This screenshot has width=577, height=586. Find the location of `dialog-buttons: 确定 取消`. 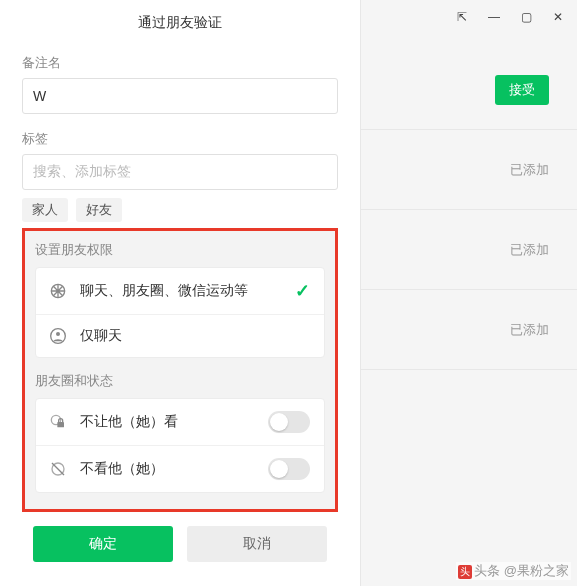

dialog-buttons: 确定 取消 is located at coordinates (180, 545).